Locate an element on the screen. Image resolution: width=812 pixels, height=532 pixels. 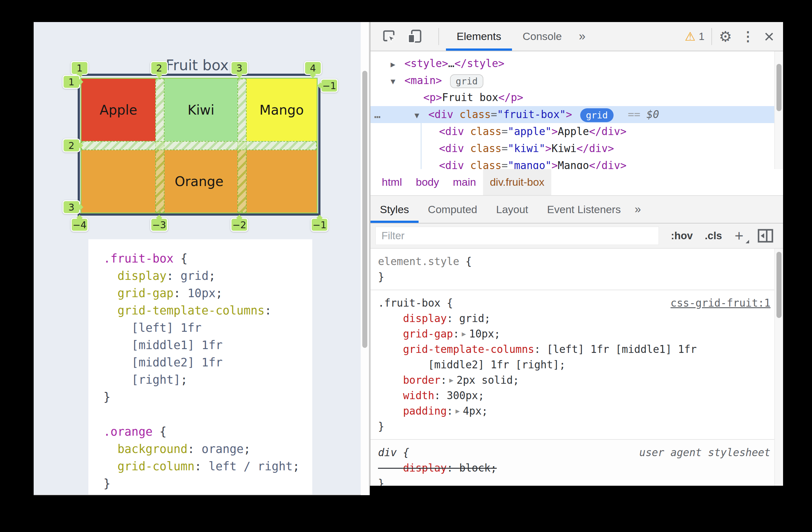
issues-counter: ⚠ 1 is located at coordinates (695, 37).